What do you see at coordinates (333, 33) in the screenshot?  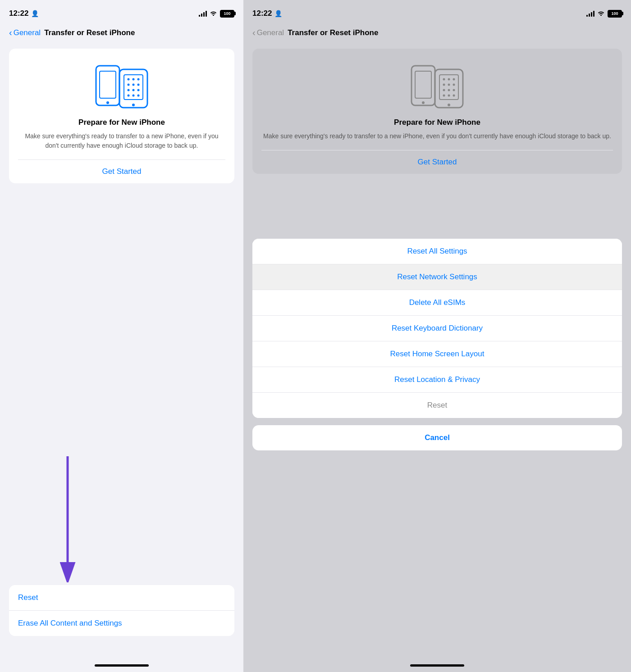 I see `page-title-right: Transfer or Reset iPhone` at bounding box center [333, 33].